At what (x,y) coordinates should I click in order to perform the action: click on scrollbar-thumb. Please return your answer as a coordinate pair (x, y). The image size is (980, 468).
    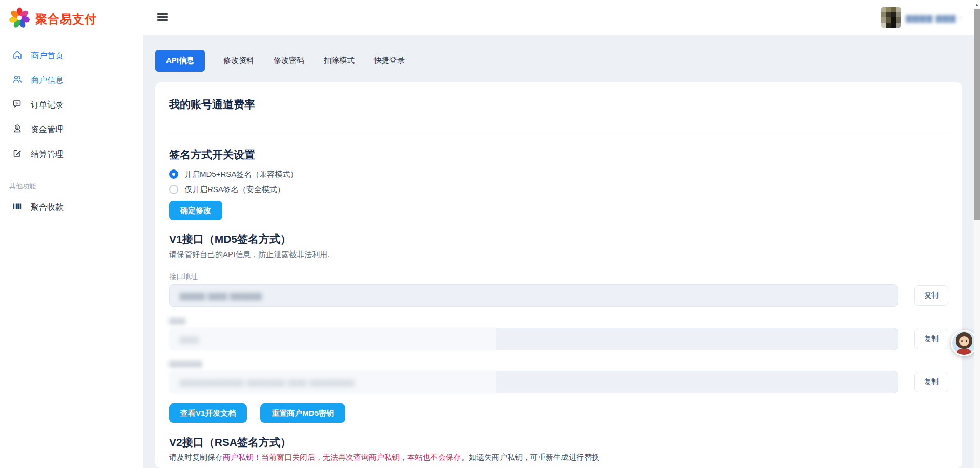
    Looking at the image, I should click on (977, 115).